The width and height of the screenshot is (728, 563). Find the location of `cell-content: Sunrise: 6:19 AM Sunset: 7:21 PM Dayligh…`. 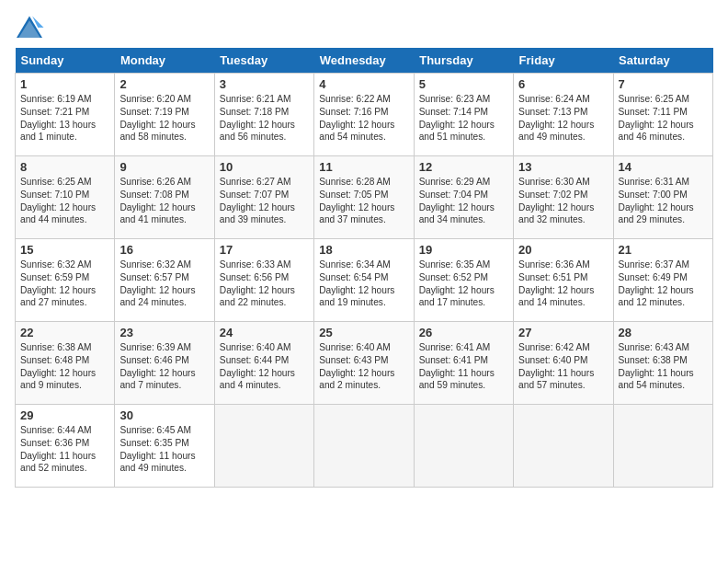

cell-content: Sunrise: 6:19 AM Sunset: 7:21 PM Dayligh… is located at coordinates (64, 118).